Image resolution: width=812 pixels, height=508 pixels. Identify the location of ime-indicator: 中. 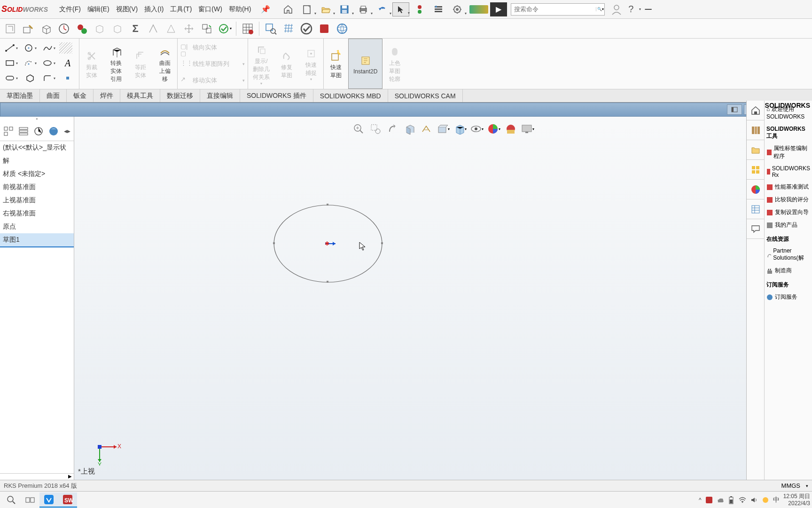
(776, 500).